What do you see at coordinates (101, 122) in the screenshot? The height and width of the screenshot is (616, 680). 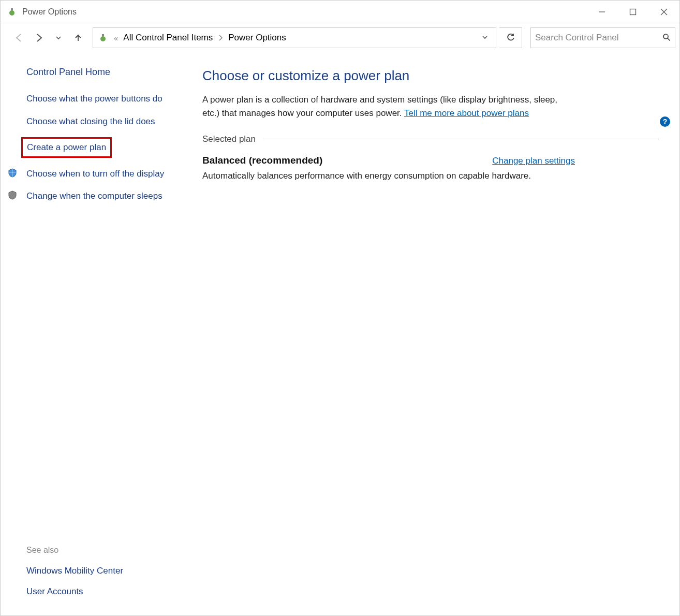 I see `sidebar-link-closing-lid: Choose what closing the lid does` at bounding box center [101, 122].